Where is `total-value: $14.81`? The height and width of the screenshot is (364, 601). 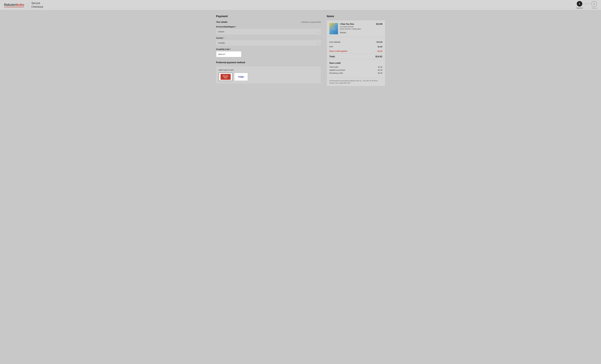
total-value: $14.81 is located at coordinates (379, 57).